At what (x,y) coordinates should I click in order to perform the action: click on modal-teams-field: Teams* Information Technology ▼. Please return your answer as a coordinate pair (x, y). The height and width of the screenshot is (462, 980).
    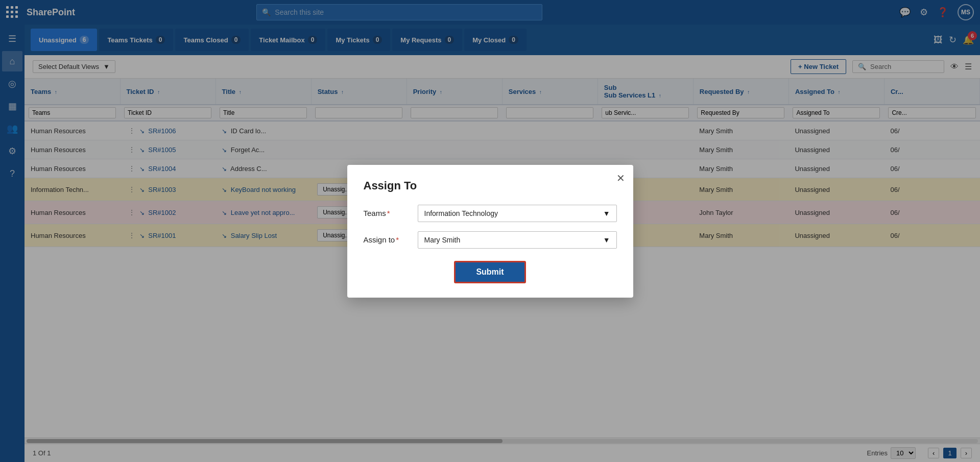
    Looking at the image, I should click on (490, 213).